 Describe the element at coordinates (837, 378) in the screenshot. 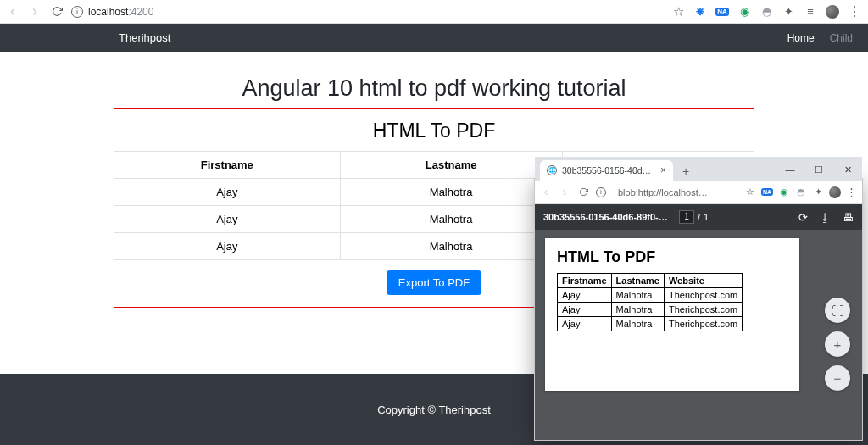

I see `zoom-out-button: −` at that location.